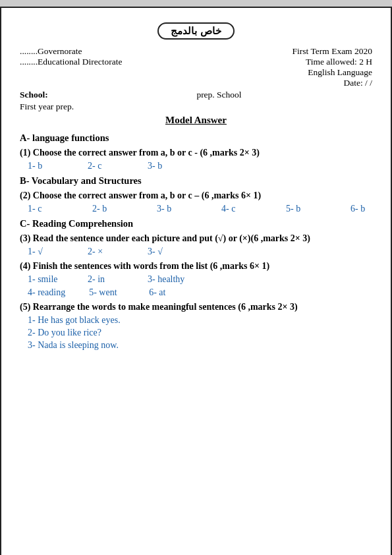 The image size is (392, 555). I want to click on governorate-line: ........Governorate, so click(108, 51).